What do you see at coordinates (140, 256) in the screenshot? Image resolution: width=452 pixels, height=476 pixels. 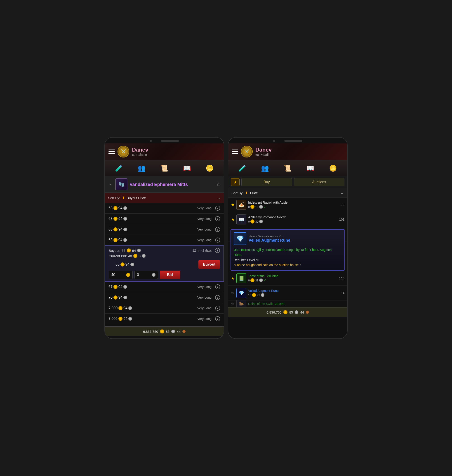 I see `bid-silver: 0` at bounding box center [140, 256].